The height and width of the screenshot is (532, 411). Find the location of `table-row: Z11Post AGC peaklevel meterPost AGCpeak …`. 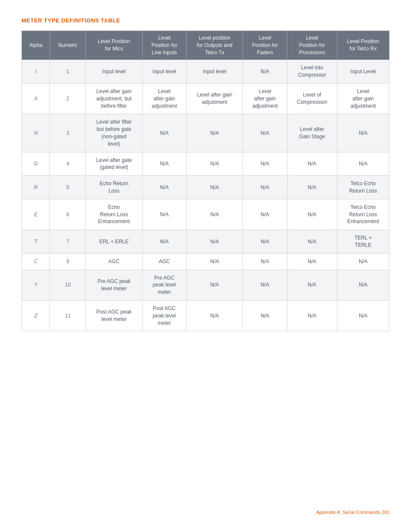

table-row: Z11Post AGC peaklevel meterPost AGCpeak … is located at coordinates (206, 315).